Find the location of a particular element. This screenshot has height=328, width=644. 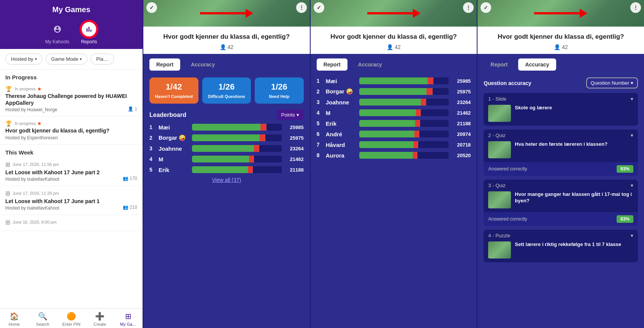

my-kahoots-label: My Kahoots is located at coordinates (57, 42).